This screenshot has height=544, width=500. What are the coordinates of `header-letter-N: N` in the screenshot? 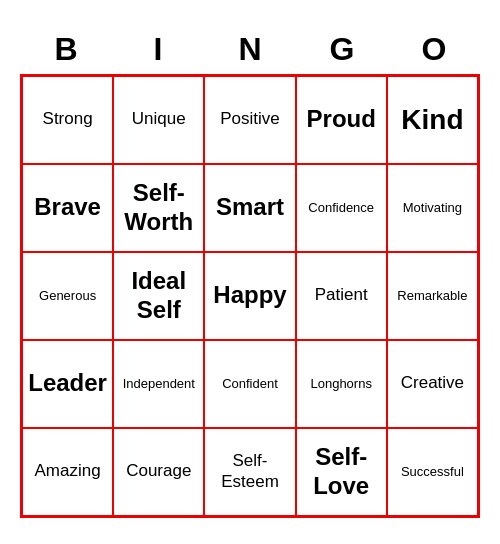 It's located at (250, 50).